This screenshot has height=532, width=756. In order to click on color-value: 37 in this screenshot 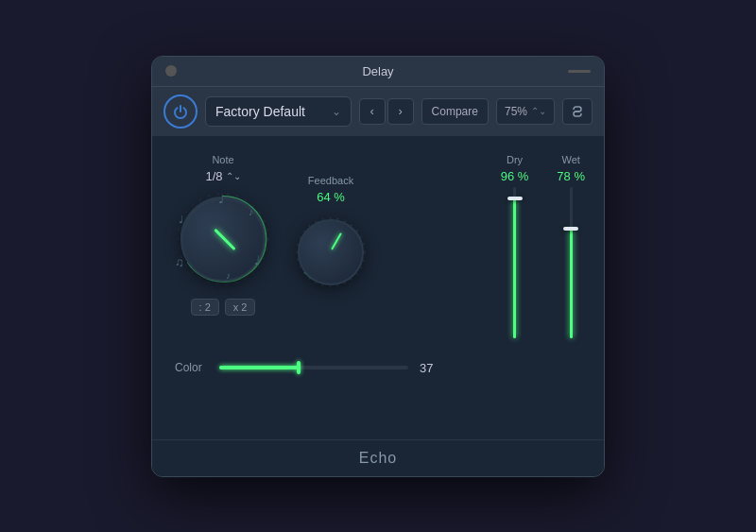, I will do `click(431, 369)`.